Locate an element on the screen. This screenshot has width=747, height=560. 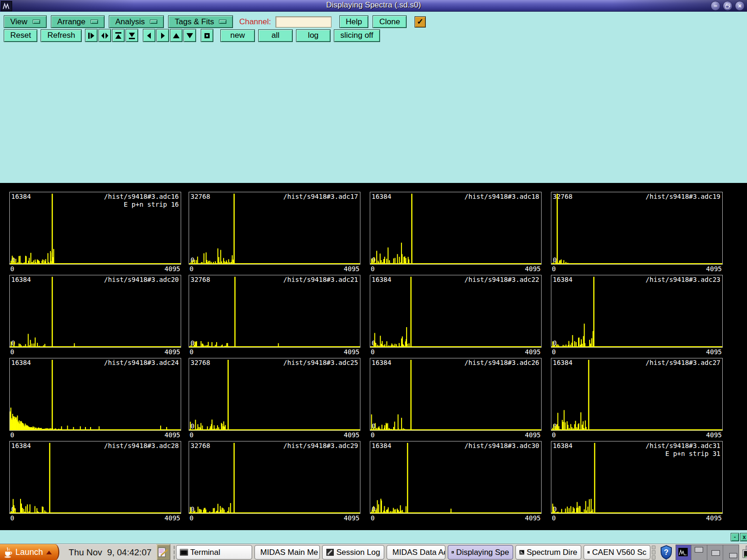
channel-label: Channel: is located at coordinates (255, 22).